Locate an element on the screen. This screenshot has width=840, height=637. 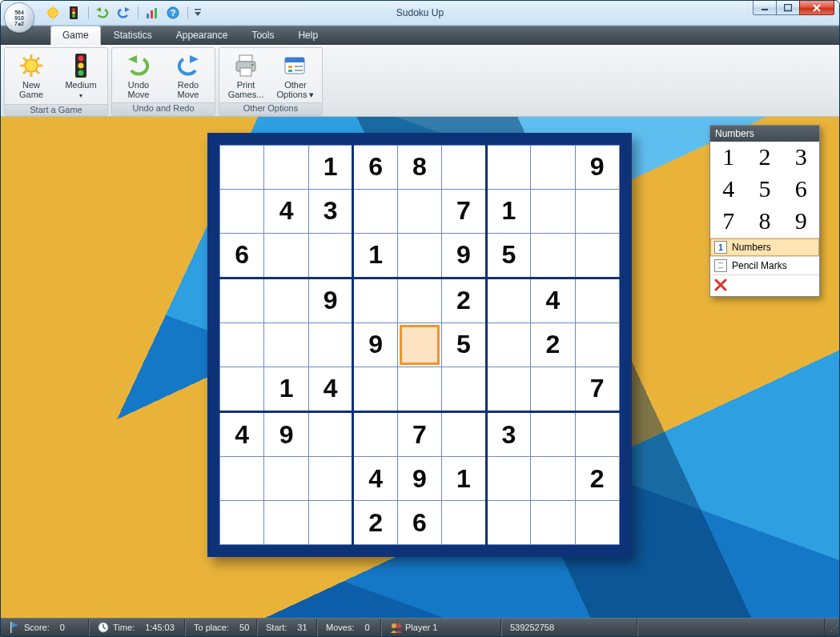
cell-7-4: 9 is located at coordinates (420, 479).